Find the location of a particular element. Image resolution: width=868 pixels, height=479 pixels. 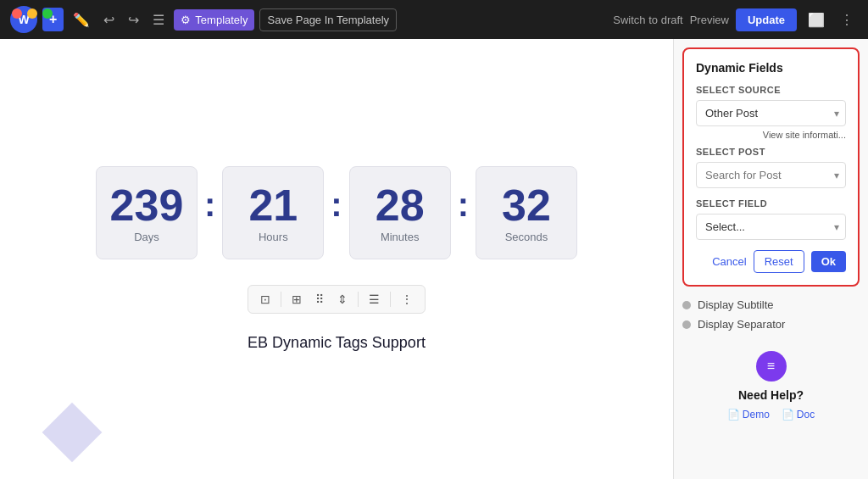

cancel-link: Cancel is located at coordinates (729, 261).